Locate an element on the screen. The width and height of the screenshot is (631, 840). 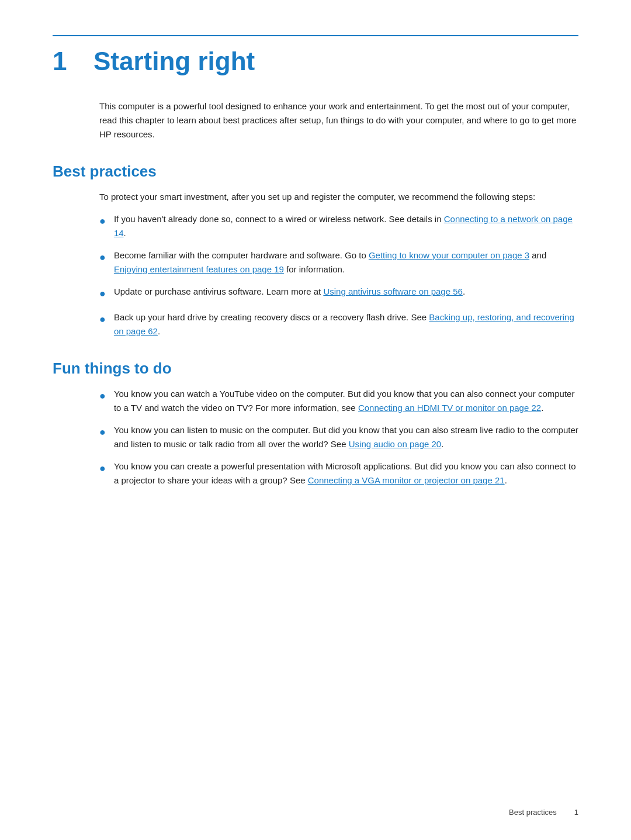
chapter-intro: This computer is a powerful tool designe… is located at coordinates (339, 120).